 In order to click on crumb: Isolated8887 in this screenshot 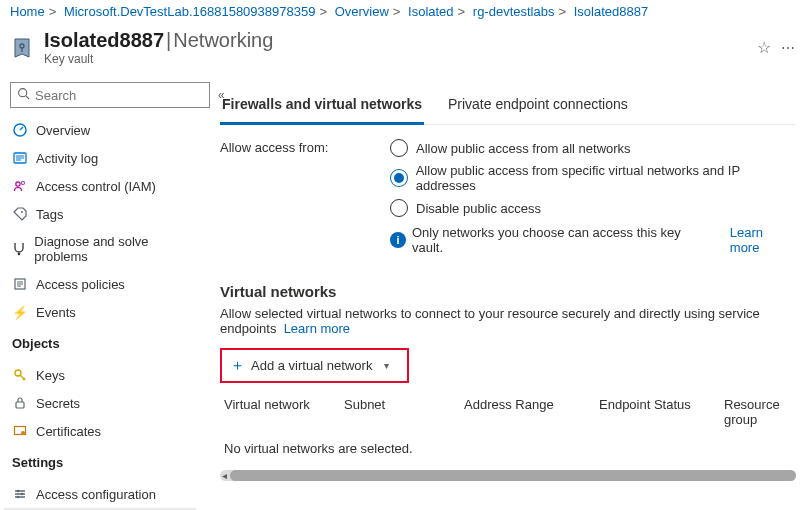, I will do `click(611, 12)`.